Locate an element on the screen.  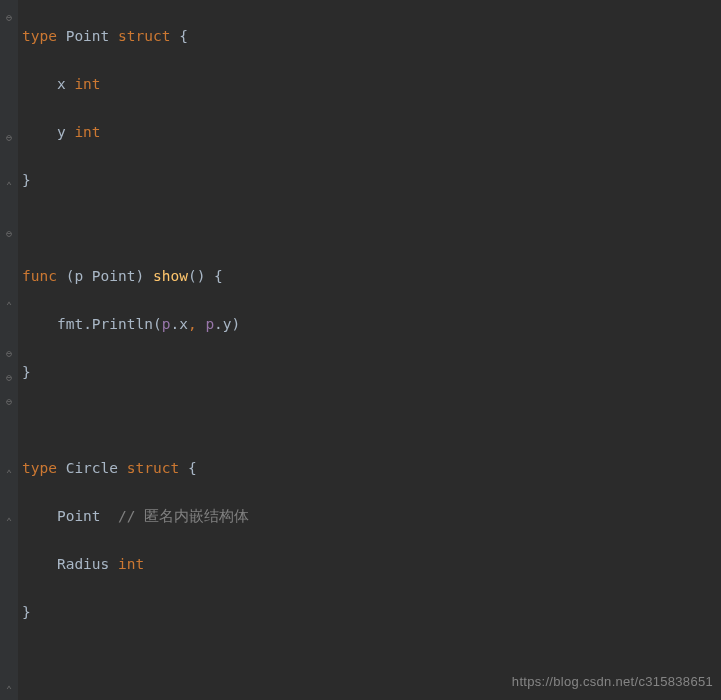
code-line: type Point struct { is located at coordinates (333, 36).